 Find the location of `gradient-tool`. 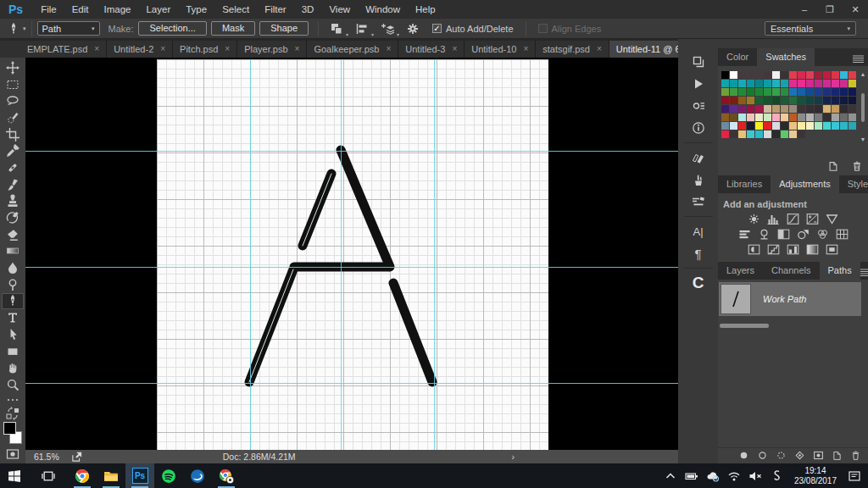

gradient-tool is located at coordinates (13, 252).